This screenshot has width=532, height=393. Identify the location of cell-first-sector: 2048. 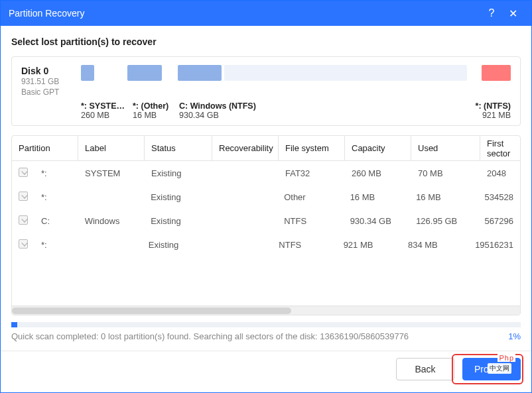
(500, 174).